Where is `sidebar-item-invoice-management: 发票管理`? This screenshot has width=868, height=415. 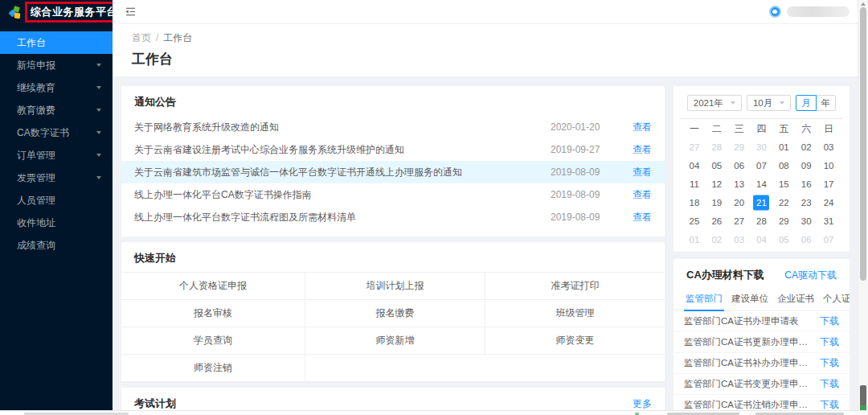 sidebar-item-invoice-management: 发票管理 is located at coordinates (56, 178).